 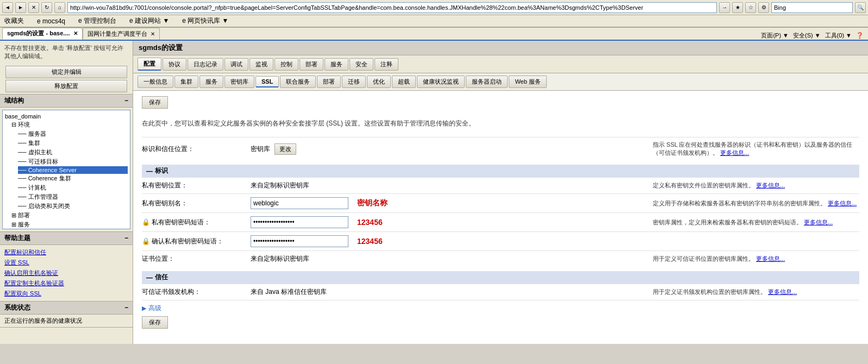 What do you see at coordinates (66, 116) in the screenshot?
I see `tree-item-root: base_domain` at bounding box center [66, 116].